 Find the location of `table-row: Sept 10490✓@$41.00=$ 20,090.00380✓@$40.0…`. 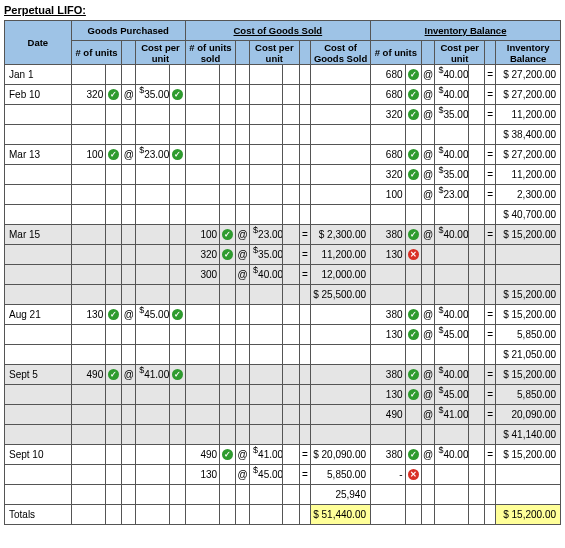

table-row: Sept 10490✓@$41.00=$ 20,090.00380✓@$40.0… is located at coordinates (283, 455).